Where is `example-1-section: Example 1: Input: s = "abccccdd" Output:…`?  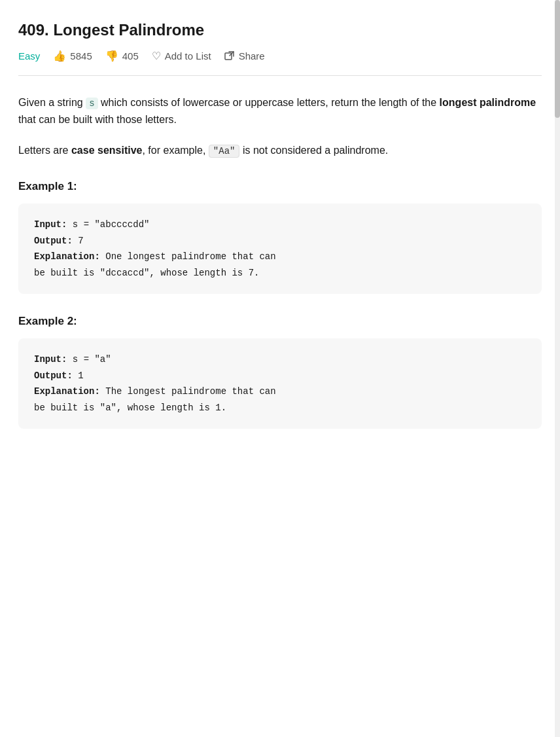
example-1-section: Example 1: Input: s = "abccccdd" Output:… is located at coordinates (280, 237).